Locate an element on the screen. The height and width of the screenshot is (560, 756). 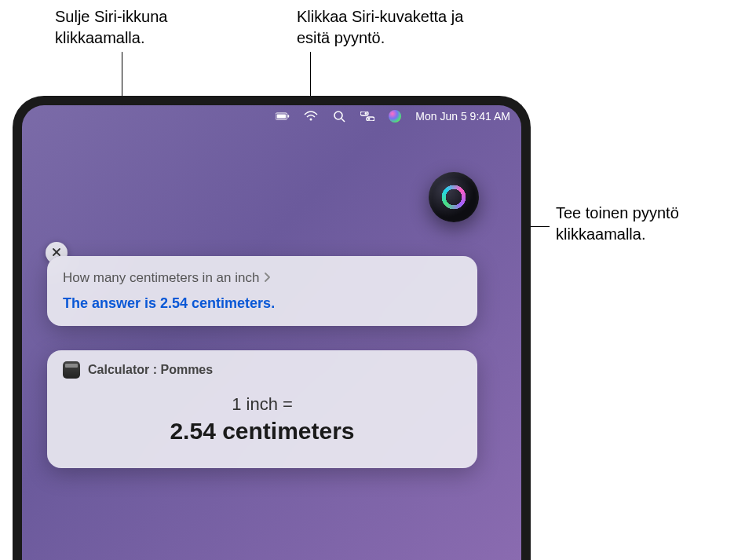
control-center-icon is located at coordinates (367, 116).